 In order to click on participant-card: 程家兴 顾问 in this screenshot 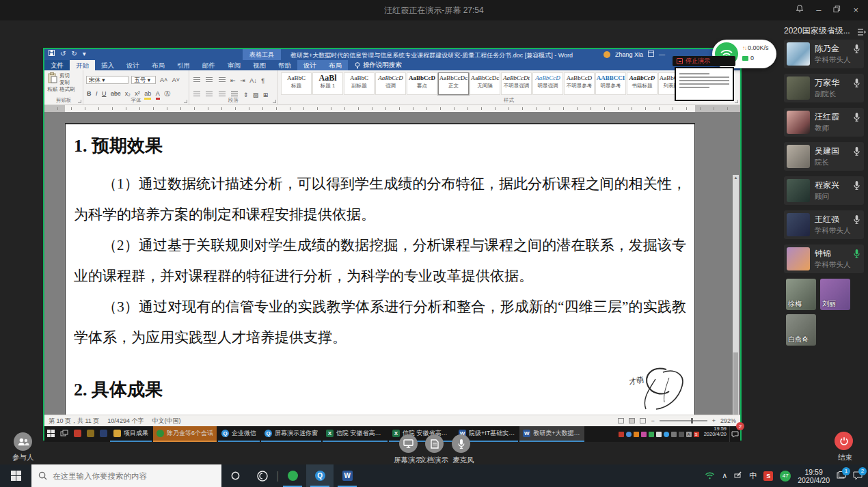, I will do `click(824, 191)`.